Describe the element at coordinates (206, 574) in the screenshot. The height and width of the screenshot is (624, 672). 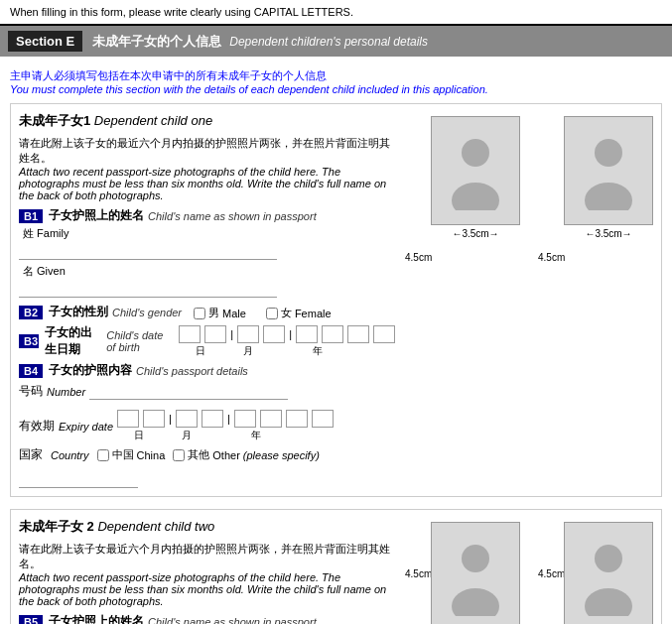
I see `child2-photo-instruction: 请在此附上该子女最近六个月内拍摄的护照照片两张，并在照片背面注明其姓名。 Att…` at that location.